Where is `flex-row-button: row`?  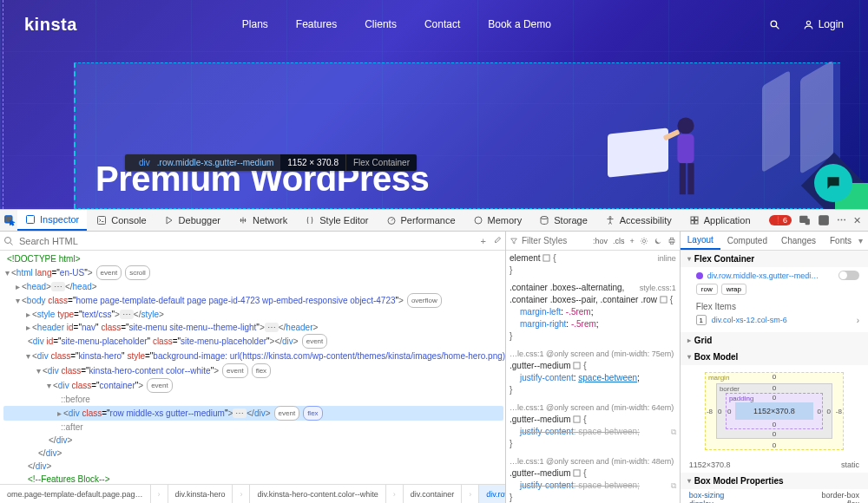 flex-row-button: row is located at coordinates (707, 290).